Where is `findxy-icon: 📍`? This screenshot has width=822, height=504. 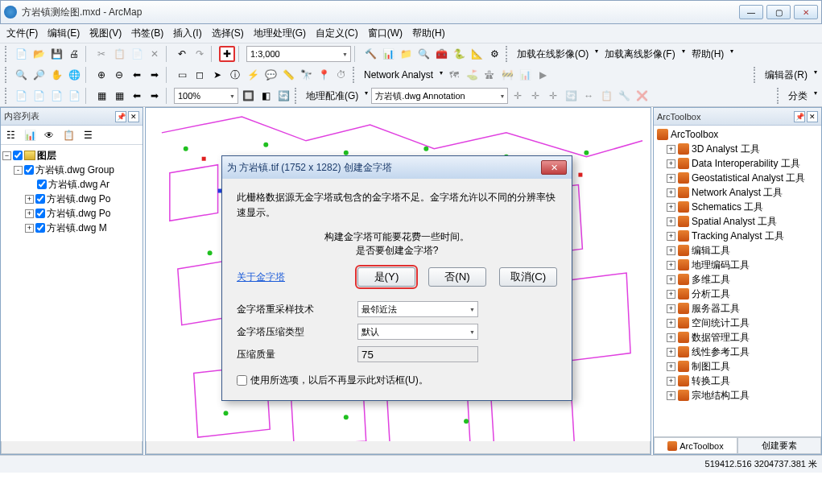 findxy-icon: 📍 is located at coordinates (324, 75).